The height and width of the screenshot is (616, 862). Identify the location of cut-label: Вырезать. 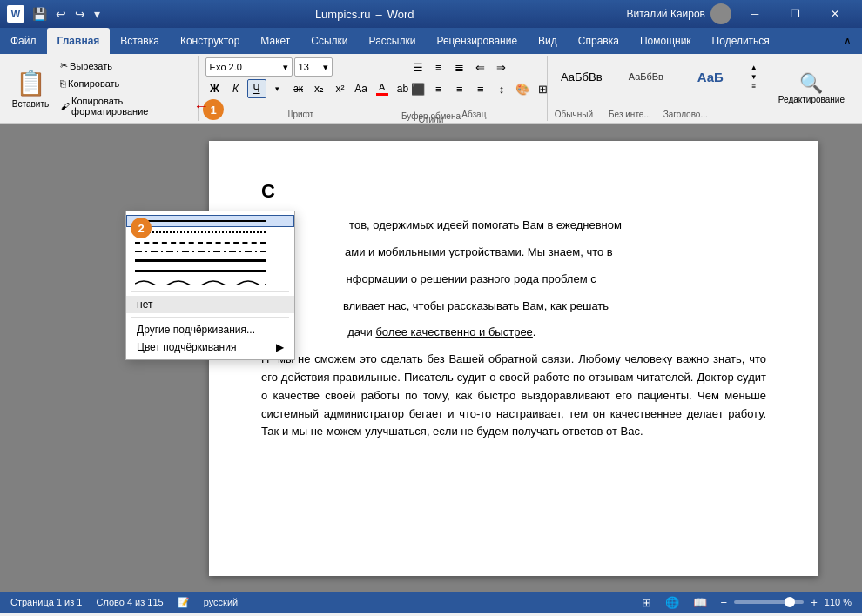
(91, 66).